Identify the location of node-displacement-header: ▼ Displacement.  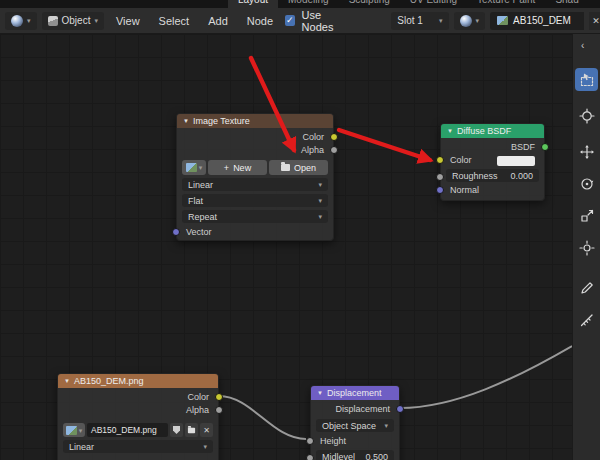
(355, 393).